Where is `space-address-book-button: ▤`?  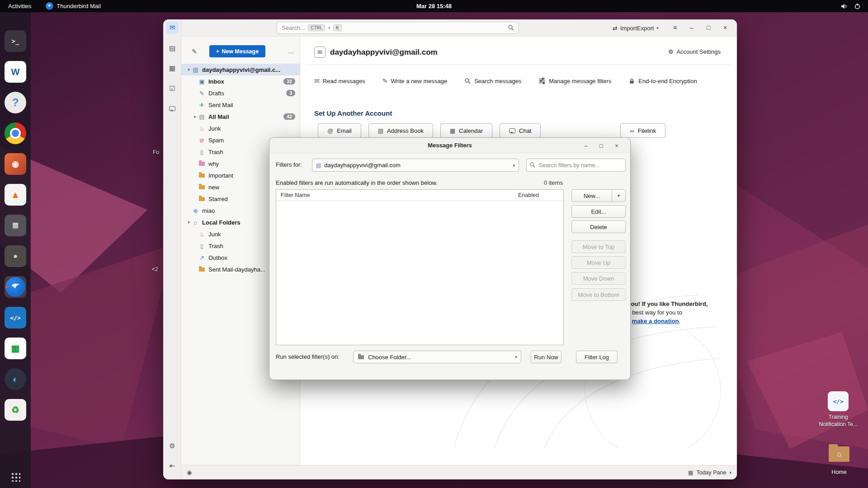
space-address-book-button: ▤ is located at coordinates (172, 48).